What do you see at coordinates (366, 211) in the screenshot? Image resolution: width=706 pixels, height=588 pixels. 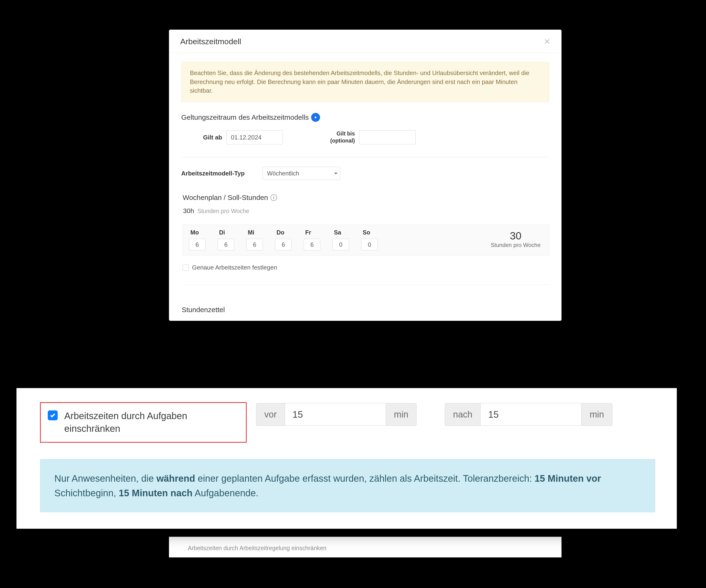 I see `hours-per-week-line: 30h Stunden pro Woche` at bounding box center [366, 211].